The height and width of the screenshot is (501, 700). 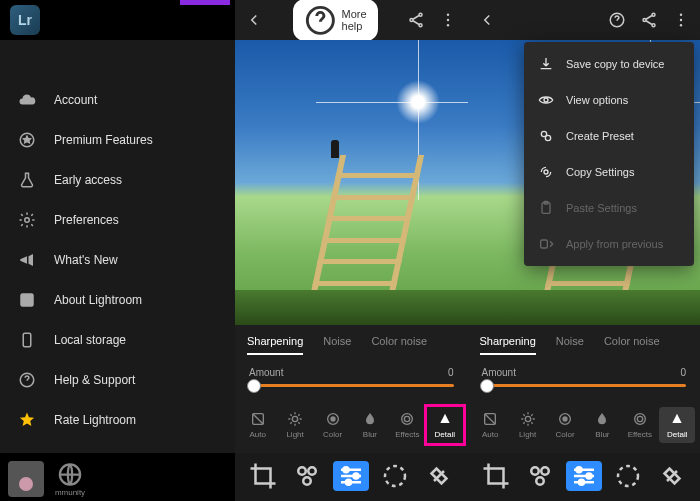 I want to click on editor-topbar, so click(x=584, y=20).